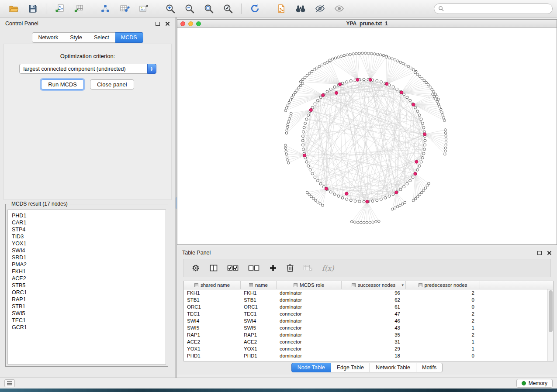 The image size is (557, 392). I want to click on table-row: YOX1YOX1connector291, so click(366, 349).